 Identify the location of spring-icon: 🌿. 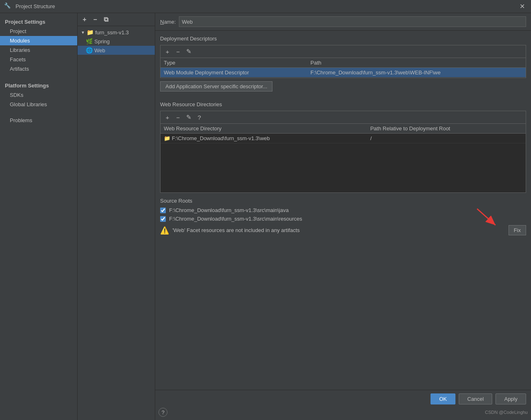
(89, 41).